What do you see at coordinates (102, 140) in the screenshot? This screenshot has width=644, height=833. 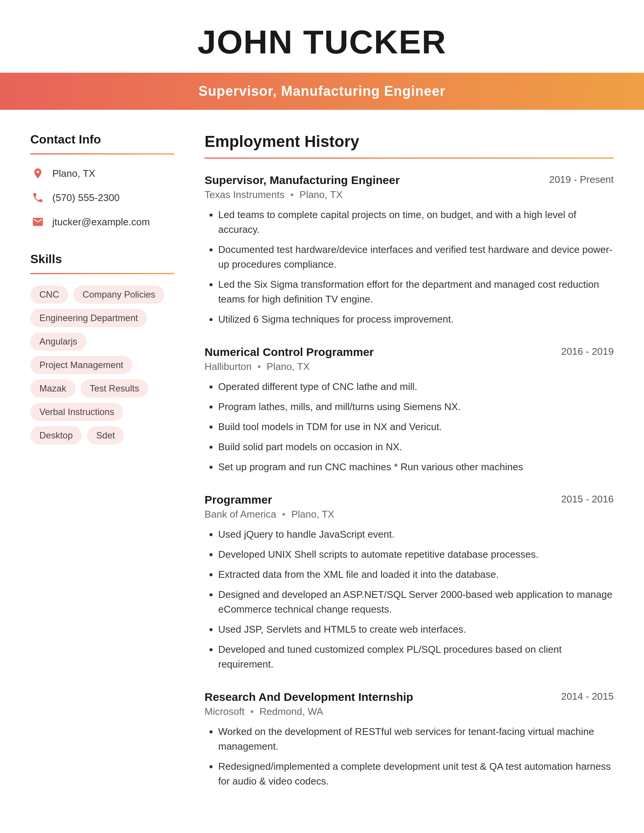 I see `contact-title: Contact Info` at bounding box center [102, 140].